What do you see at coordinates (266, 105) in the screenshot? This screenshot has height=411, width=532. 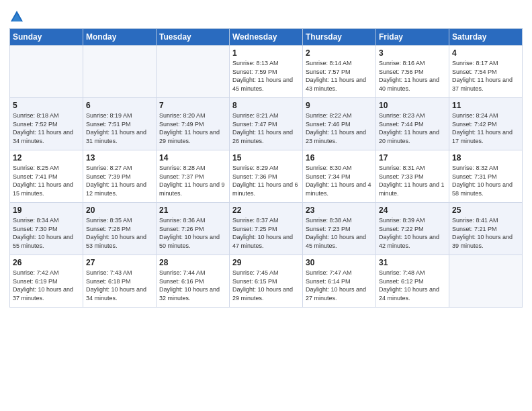 I see `day-number: 8` at bounding box center [266, 105].